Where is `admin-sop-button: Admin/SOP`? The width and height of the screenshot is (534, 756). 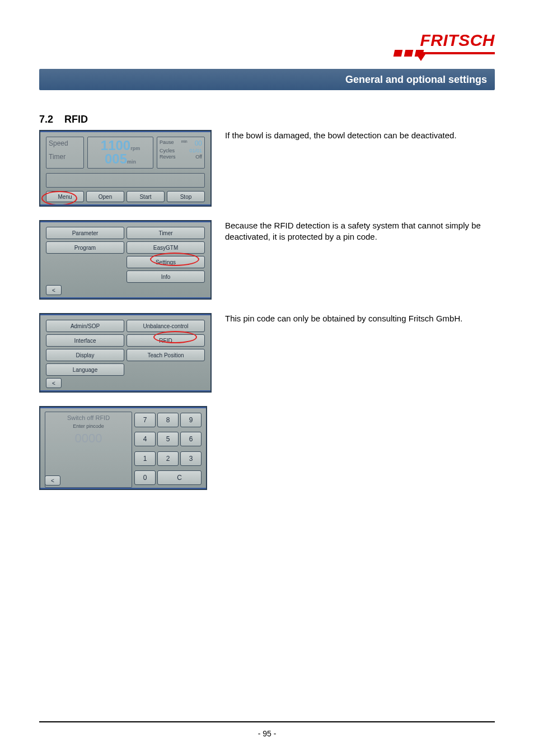 admin-sop-button: Admin/SOP is located at coordinates (85, 326).